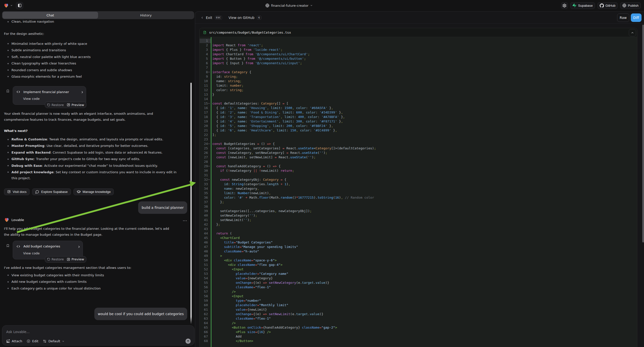 Image resolution: width=644 pixels, height=347 pixels. Describe the element at coordinates (205, 274) in the screenshot. I see `line-number: 53` at that location.